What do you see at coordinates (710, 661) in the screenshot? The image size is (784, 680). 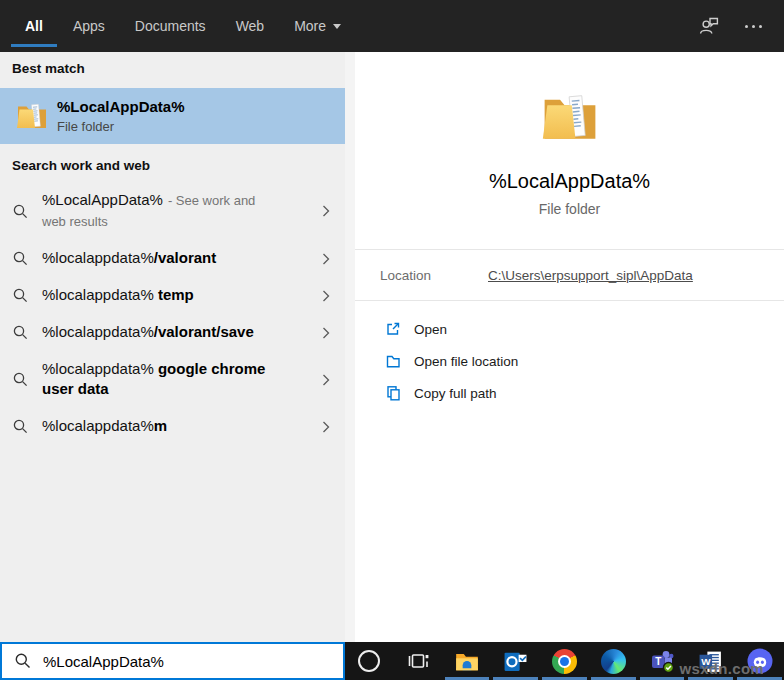 I see `taskbar-word-button: W` at bounding box center [710, 661].